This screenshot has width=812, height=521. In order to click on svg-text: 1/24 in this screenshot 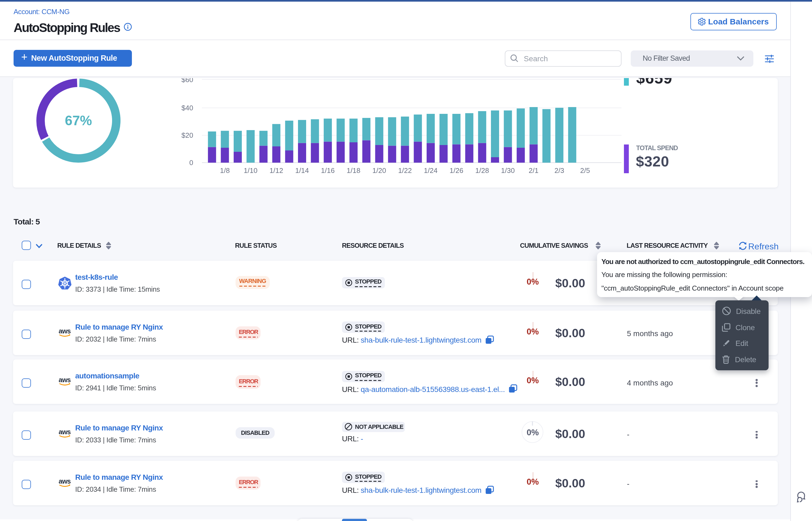, I will do `click(431, 171)`.